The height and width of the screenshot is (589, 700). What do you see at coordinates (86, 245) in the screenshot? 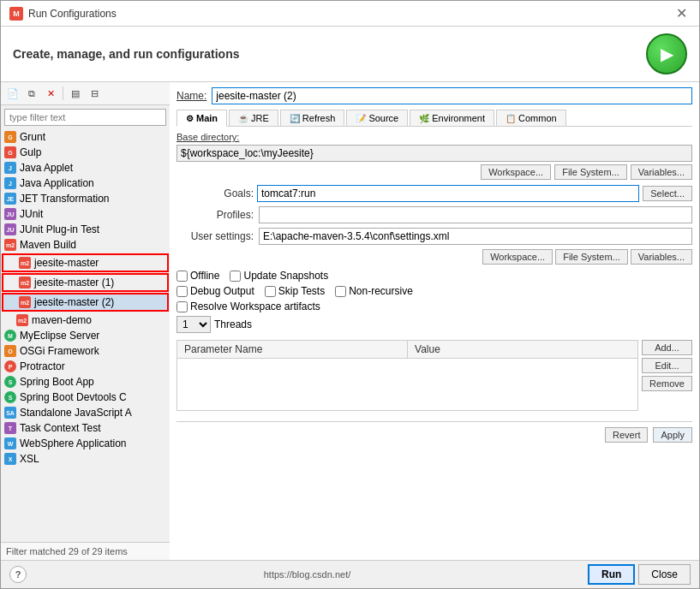
I see `tree-item-maven-build: m2 Maven Build` at bounding box center [86, 245].